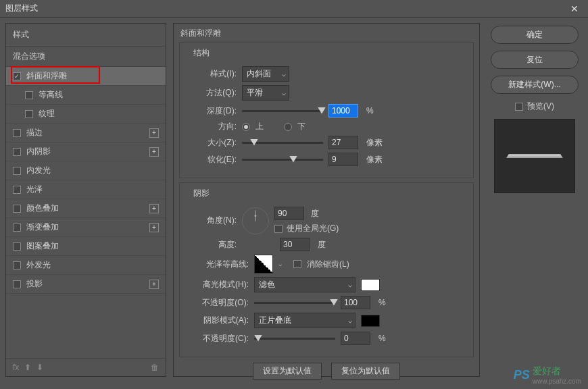 The image size is (588, 389). What do you see at coordinates (557, 371) in the screenshot?
I see `watermark-text: 爱好者` at bounding box center [557, 371].